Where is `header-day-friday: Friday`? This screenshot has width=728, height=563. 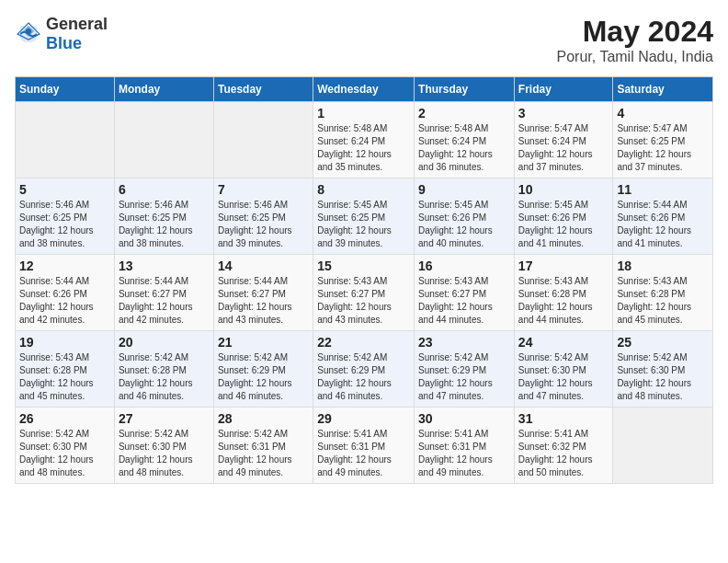 header-day-friday: Friday is located at coordinates (563, 90).